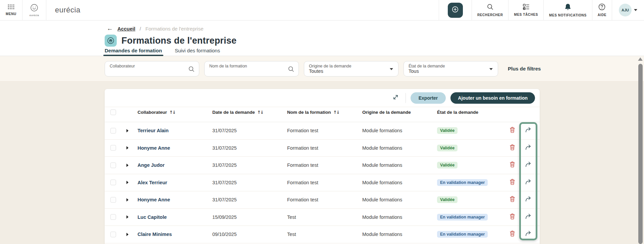 This screenshot has width=644, height=244. What do you see at coordinates (179, 41) in the screenshot?
I see `page-title: Formations de l'entreprise` at bounding box center [179, 41].